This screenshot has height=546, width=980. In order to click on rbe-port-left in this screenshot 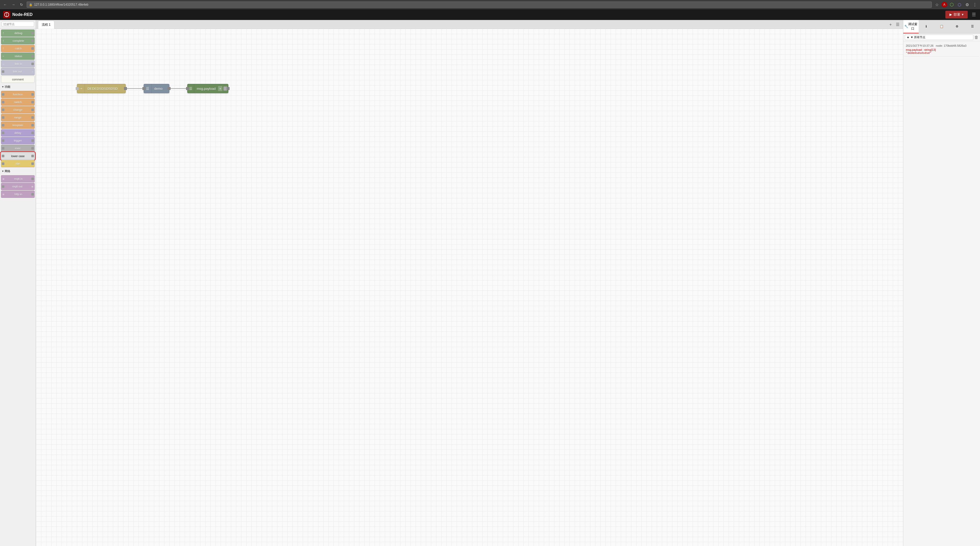, I will do `click(3, 164)`.